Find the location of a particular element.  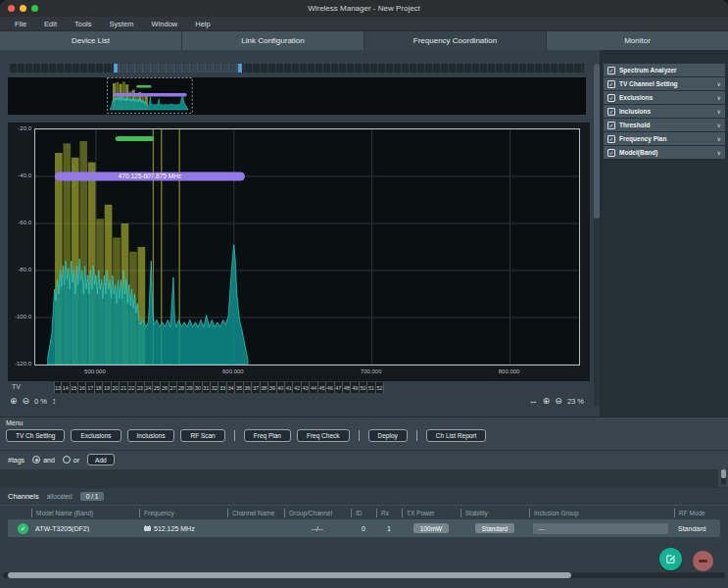

sidebar-item-threshold: ✓Threshold∨ is located at coordinates (664, 125).